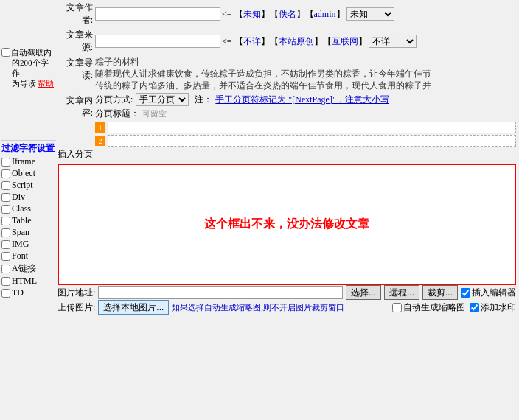 This screenshot has height=420, width=519. I want to click on auto-thumb-label: 自动生成缩略图, so click(434, 308).